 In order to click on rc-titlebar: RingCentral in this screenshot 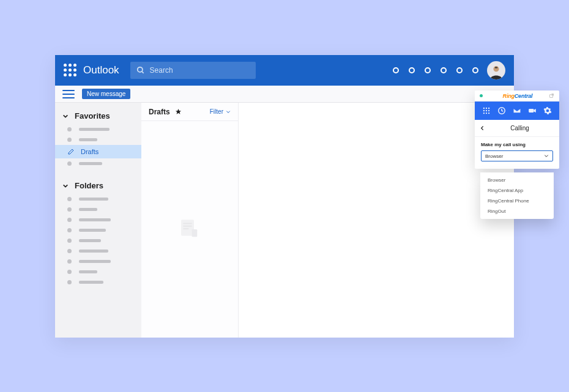, I will do `click(517, 96)`.